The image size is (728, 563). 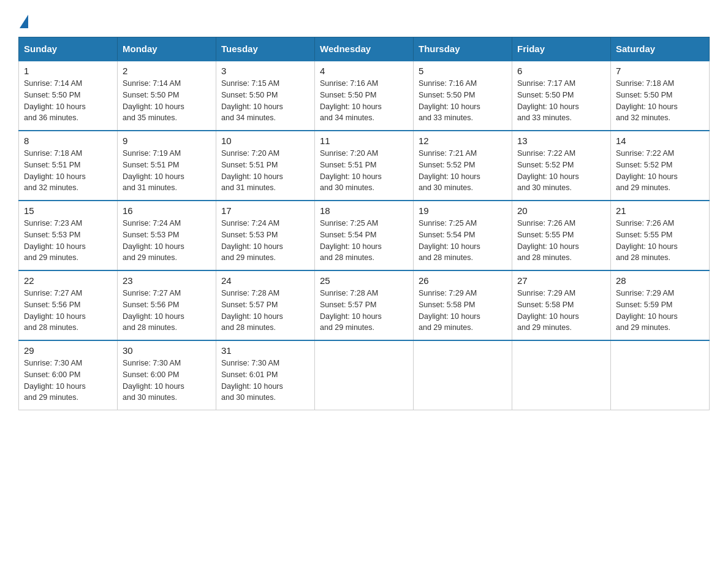 I want to click on day-number: 20, so click(x=561, y=211).